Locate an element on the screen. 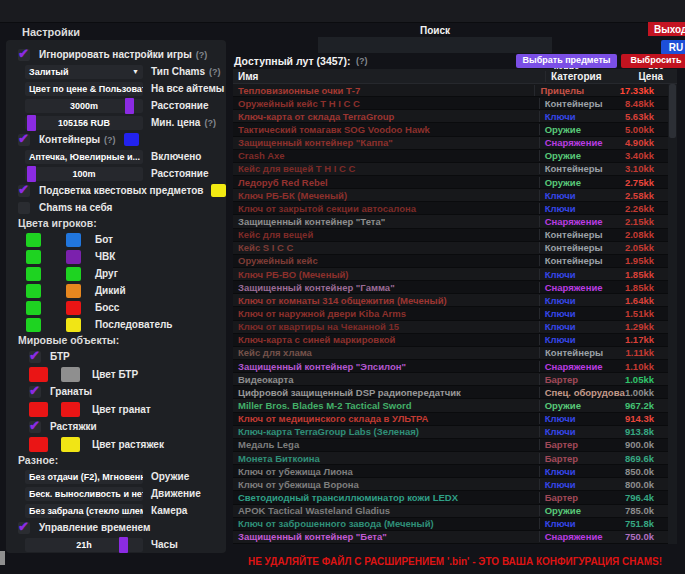 This screenshot has height=574, width=685. containers-mode-dropdown: Аптечка, Ювелирные и... is located at coordinates (84, 157).